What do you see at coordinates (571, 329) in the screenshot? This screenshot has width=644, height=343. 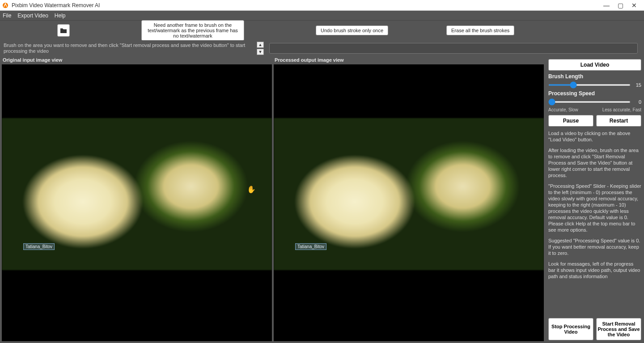 I see `stop-processing-button: Stop Processing Video` at bounding box center [571, 329].